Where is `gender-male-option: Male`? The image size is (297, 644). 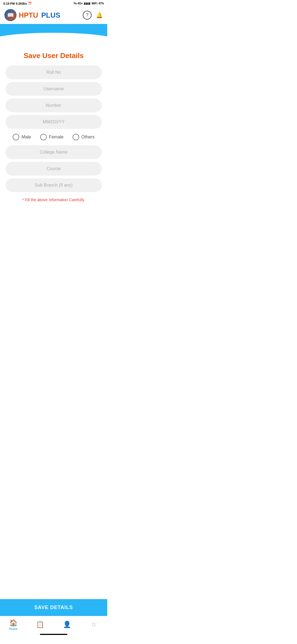 gender-male-option: Male is located at coordinates (22, 137).